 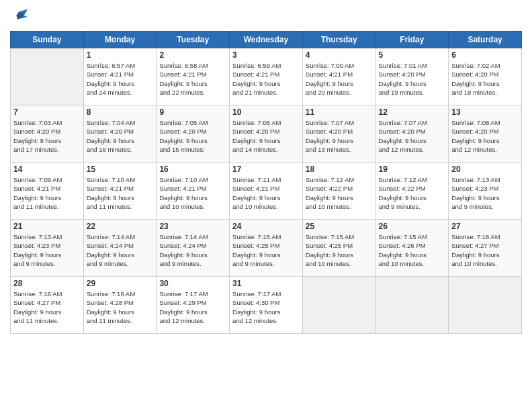 What do you see at coordinates (485, 134) in the screenshot?
I see `calendar-cell: 13Sunrise: 7:08 AM Sunset: 4:20 PM Dayli…` at bounding box center [485, 134].